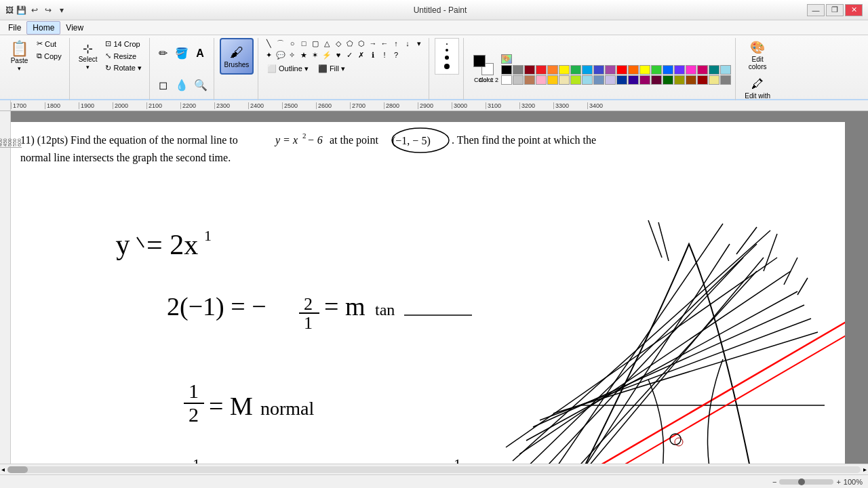 This screenshot has width=868, height=488. What do you see at coordinates (304, 43) in the screenshot?
I see `shape-rect: □` at bounding box center [304, 43].